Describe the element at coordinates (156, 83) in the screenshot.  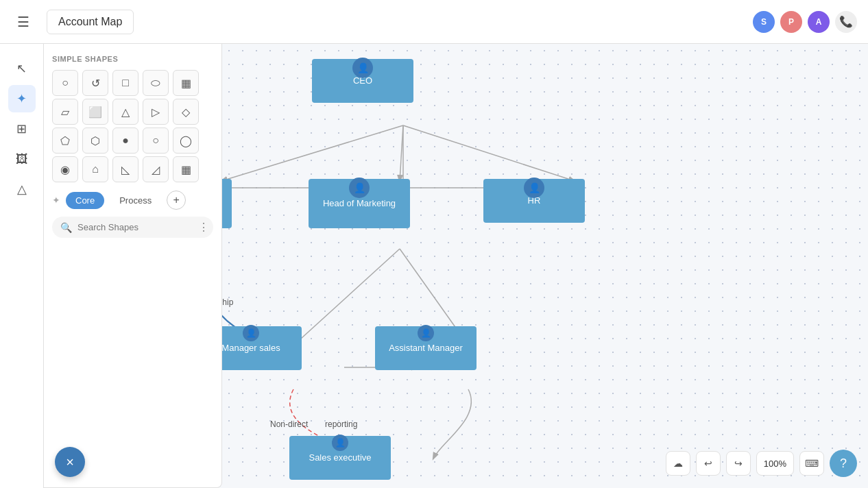
I see `shape-ellipse: ⬭` at that location.